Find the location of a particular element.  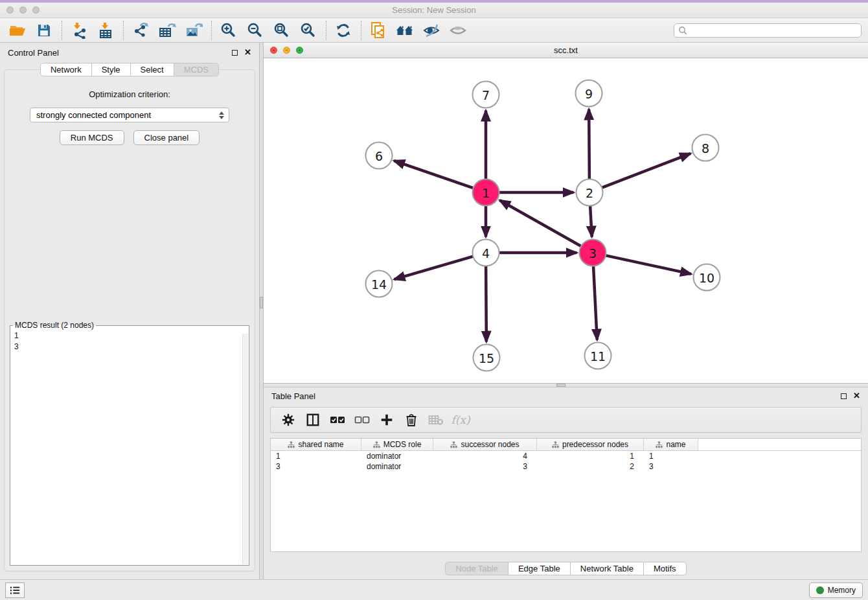

criterion-select-value: strongly connected component is located at coordinates (93, 115).